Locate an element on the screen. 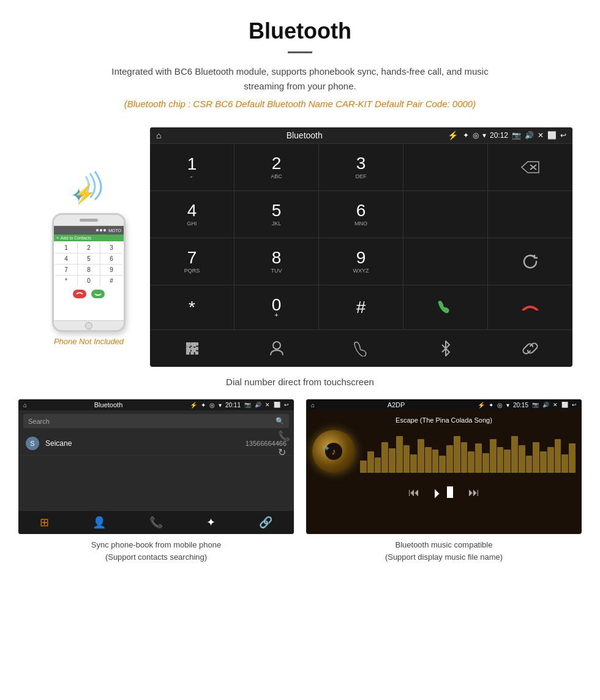  next-track-icon: ⏭ is located at coordinates (474, 494).